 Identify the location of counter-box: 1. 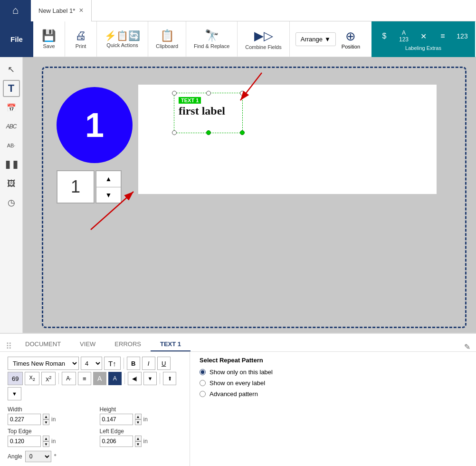
(76, 187).